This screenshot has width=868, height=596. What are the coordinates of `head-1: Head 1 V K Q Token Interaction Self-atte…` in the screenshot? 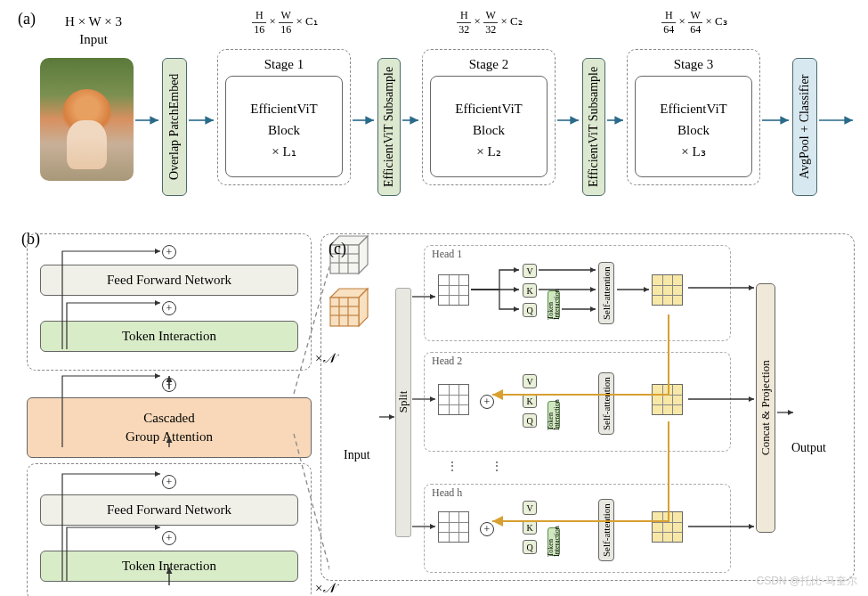 It's located at (577, 293).